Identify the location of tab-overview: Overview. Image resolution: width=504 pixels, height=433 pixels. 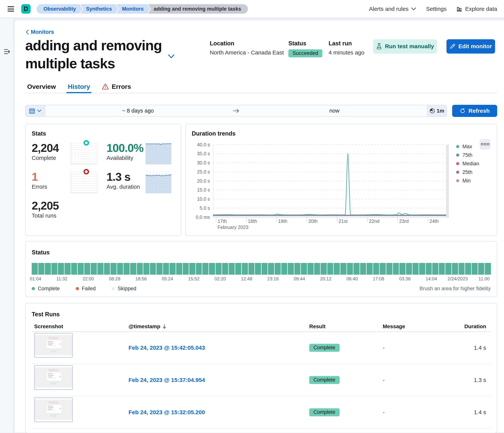
(41, 88).